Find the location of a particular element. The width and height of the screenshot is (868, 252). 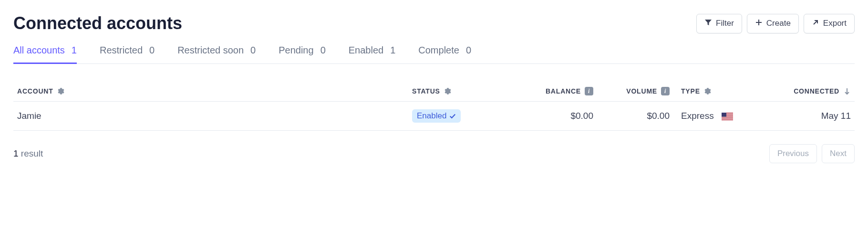

column-label: TYPE is located at coordinates (691, 91).